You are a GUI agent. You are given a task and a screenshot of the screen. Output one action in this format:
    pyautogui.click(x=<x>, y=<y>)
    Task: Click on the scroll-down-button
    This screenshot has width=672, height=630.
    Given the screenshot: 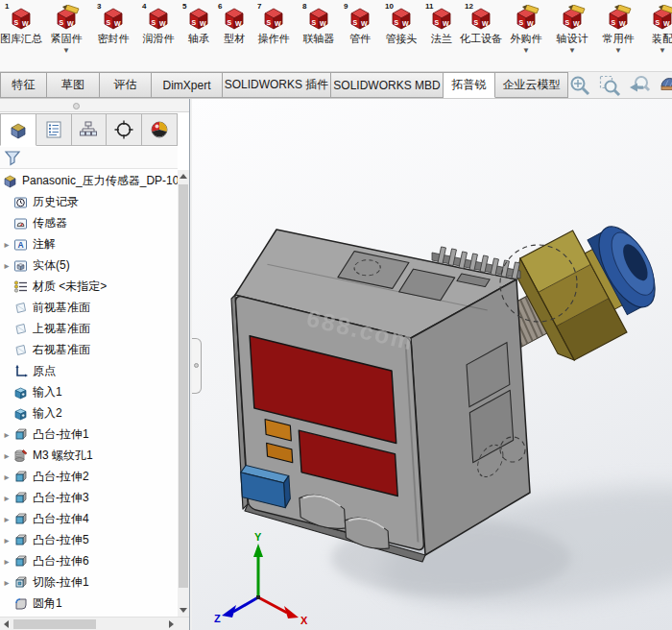 What is the action you would take?
    pyautogui.click(x=183, y=611)
    